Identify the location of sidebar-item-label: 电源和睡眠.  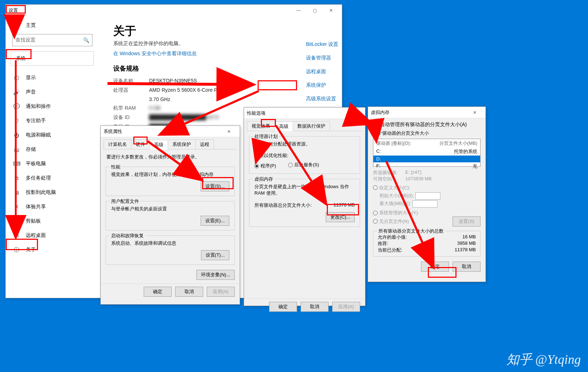
(38, 135).